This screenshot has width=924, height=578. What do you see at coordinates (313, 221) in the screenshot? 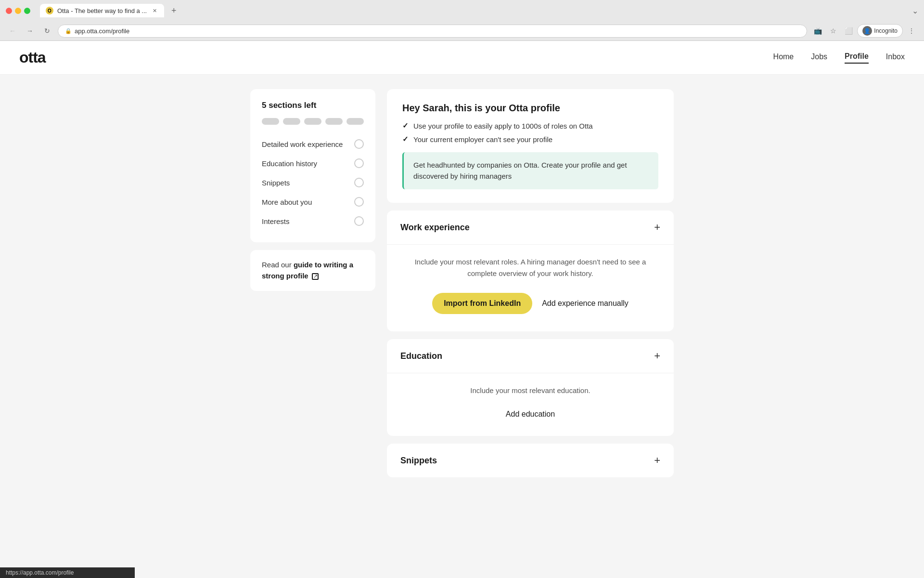
I see `checklist-item-interests: Interests` at bounding box center [313, 221].